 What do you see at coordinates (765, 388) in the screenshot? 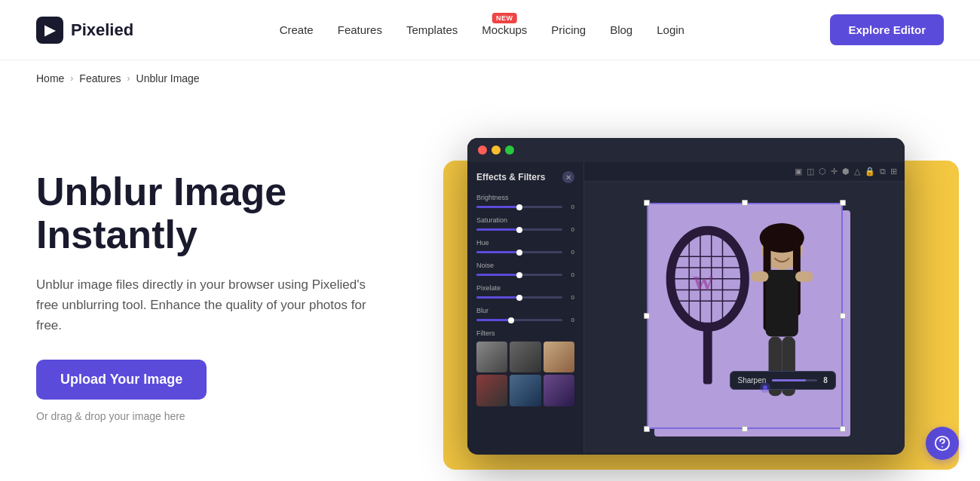
I see `cursor-indicator` at bounding box center [765, 388].